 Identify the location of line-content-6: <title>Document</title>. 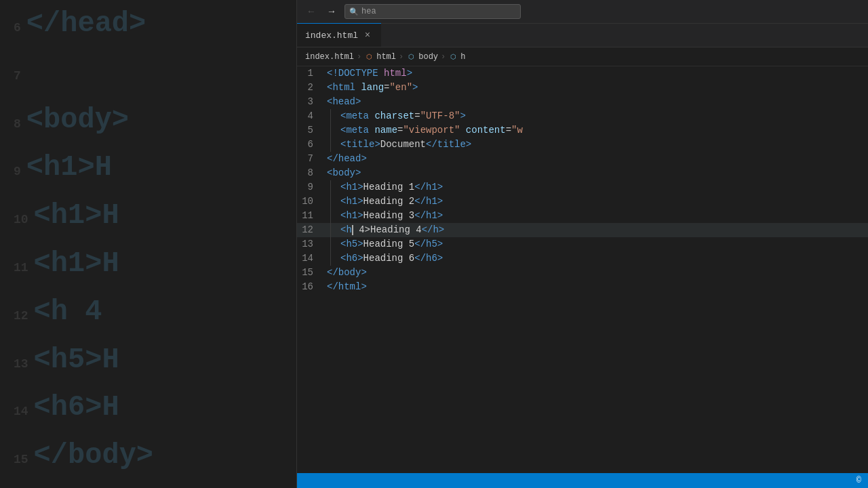
(603, 145).